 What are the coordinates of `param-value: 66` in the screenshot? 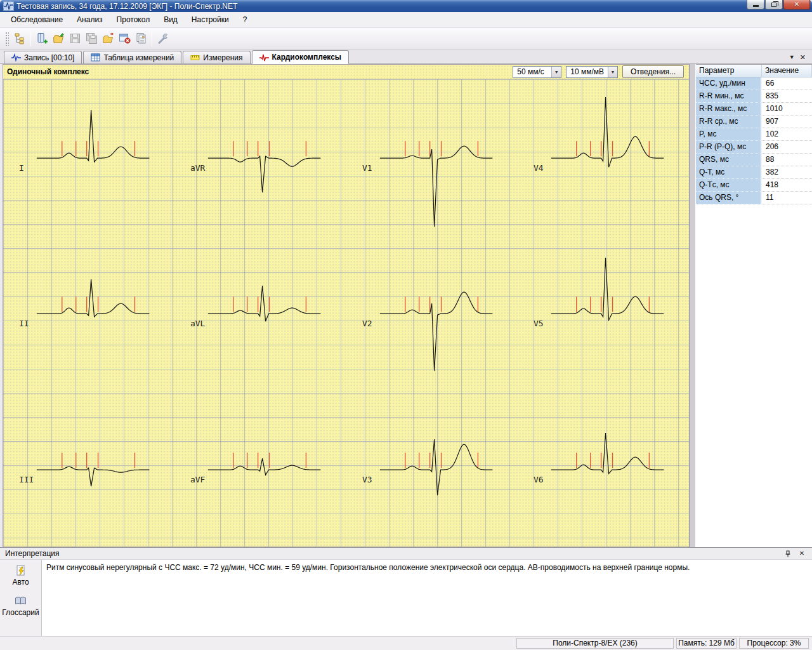 It's located at (787, 84).